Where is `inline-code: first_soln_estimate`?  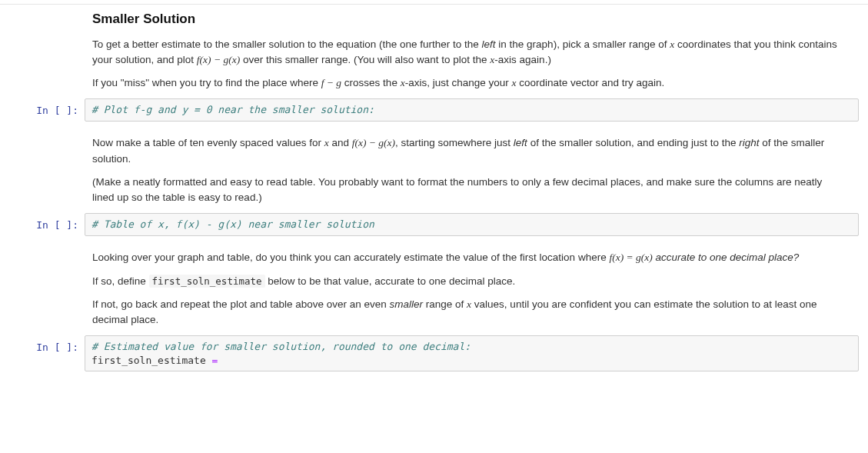
inline-code: first_soln_estimate is located at coordinates (208, 281).